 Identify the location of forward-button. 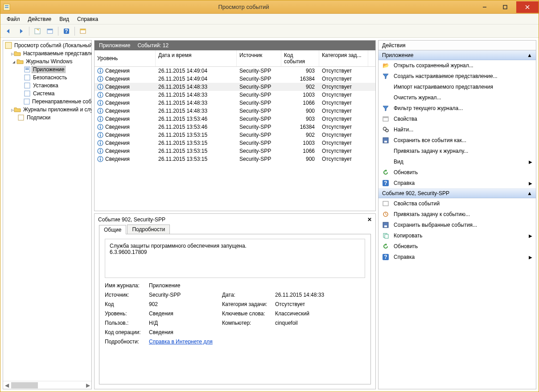
(21, 31).